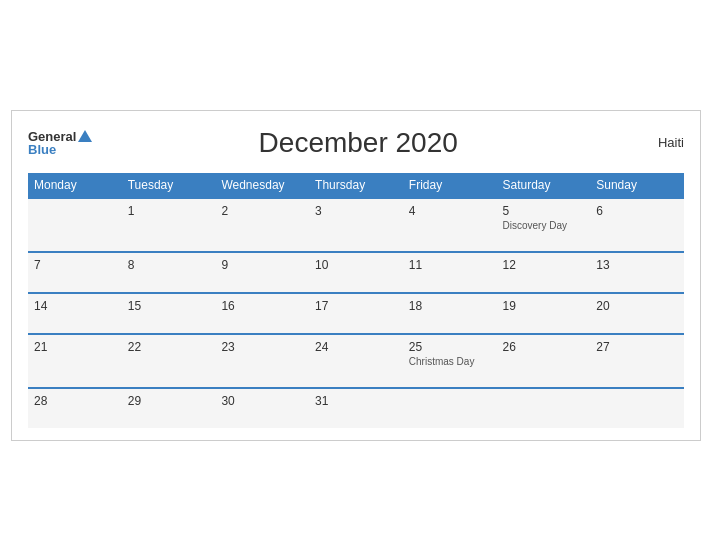  I want to click on weekday-header-saturday: Saturday, so click(544, 186).